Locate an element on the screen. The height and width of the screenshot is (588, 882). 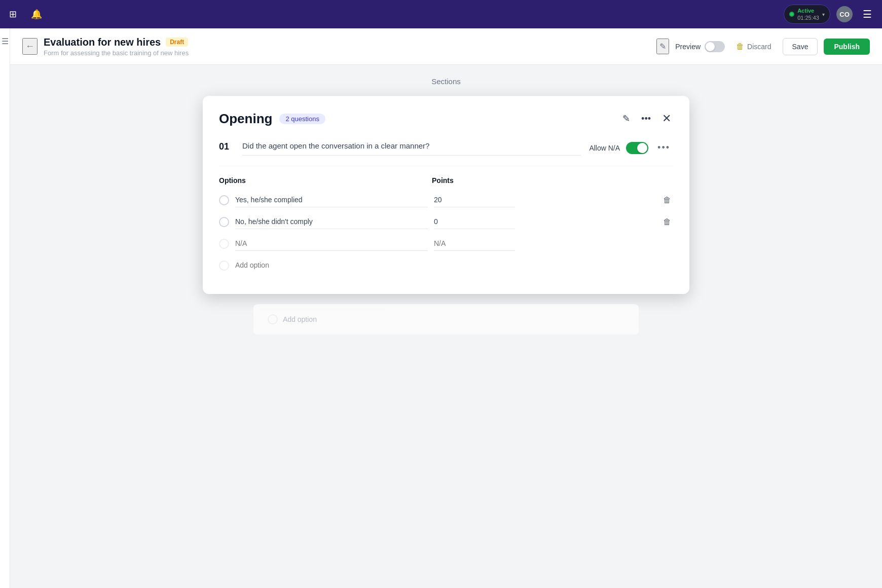
discard-button: 🗑 Discard is located at coordinates (753, 47).